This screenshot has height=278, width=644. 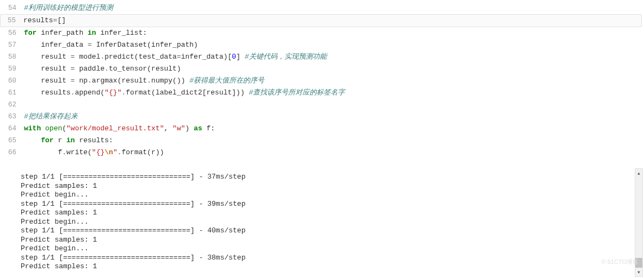 What do you see at coordinates (322, 105) in the screenshot?
I see `code-line: 62` at bounding box center [322, 105].